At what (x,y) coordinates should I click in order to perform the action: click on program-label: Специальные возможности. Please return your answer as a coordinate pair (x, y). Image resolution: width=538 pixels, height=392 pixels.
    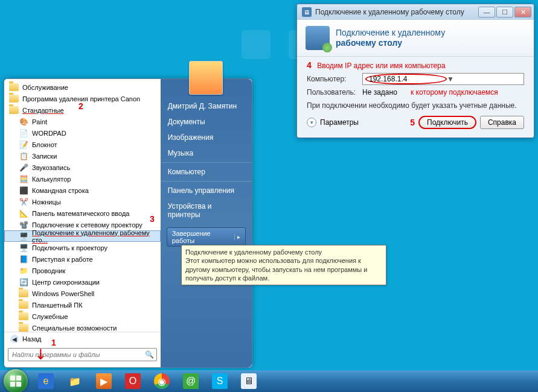
    Looking at the image, I should click on (74, 328).